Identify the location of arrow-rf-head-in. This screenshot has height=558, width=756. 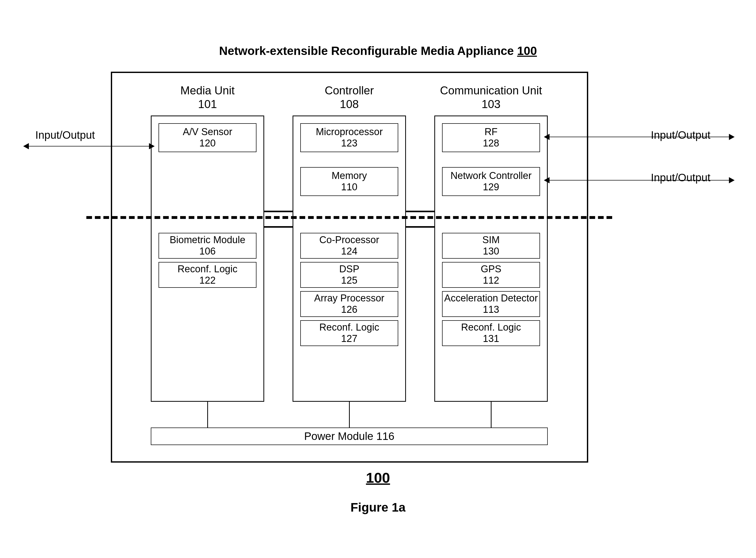
(547, 137).